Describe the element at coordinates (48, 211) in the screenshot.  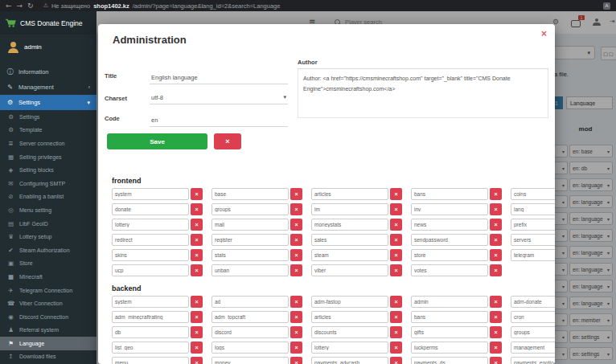
I see `submenu-item: ◎ Menu setting` at that location.